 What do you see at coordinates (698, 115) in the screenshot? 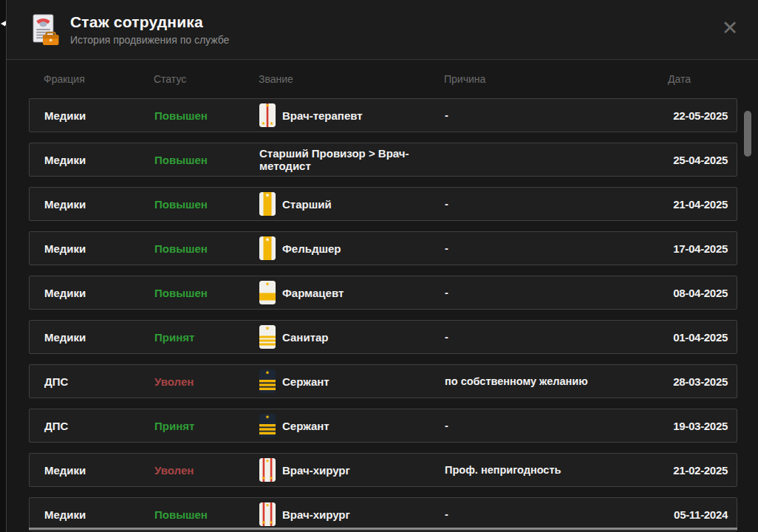
I see `date-cell: 22-05-2025` at bounding box center [698, 115].